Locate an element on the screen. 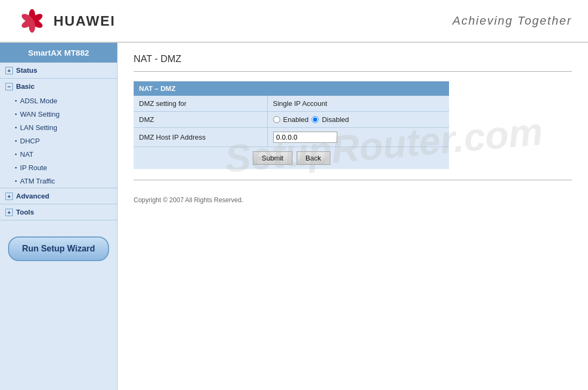 This screenshot has height=390, width=588. expand-icon-advanced: + is located at coordinates (9, 196).